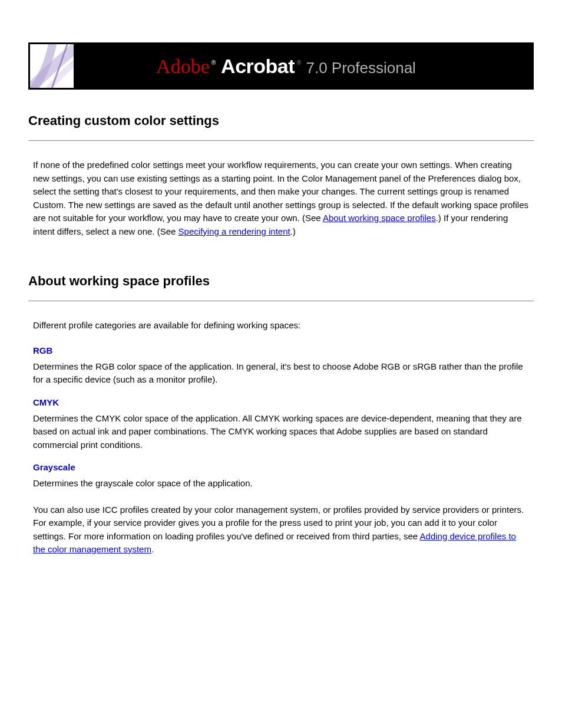 This screenshot has height=728, width=562. What do you see at coordinates (304, 66) in the screenshot?
I see `brand-text: Adobe® Acrobat® 7.0 Professional` at bounding box center [304, 66].